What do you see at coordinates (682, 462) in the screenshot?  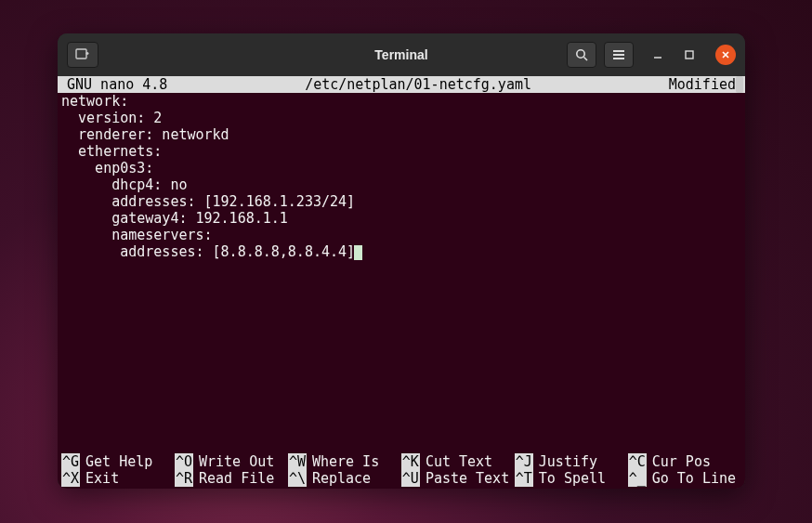 I see `shortcut-label: Cur Pos` at bounding box center [682, 462].